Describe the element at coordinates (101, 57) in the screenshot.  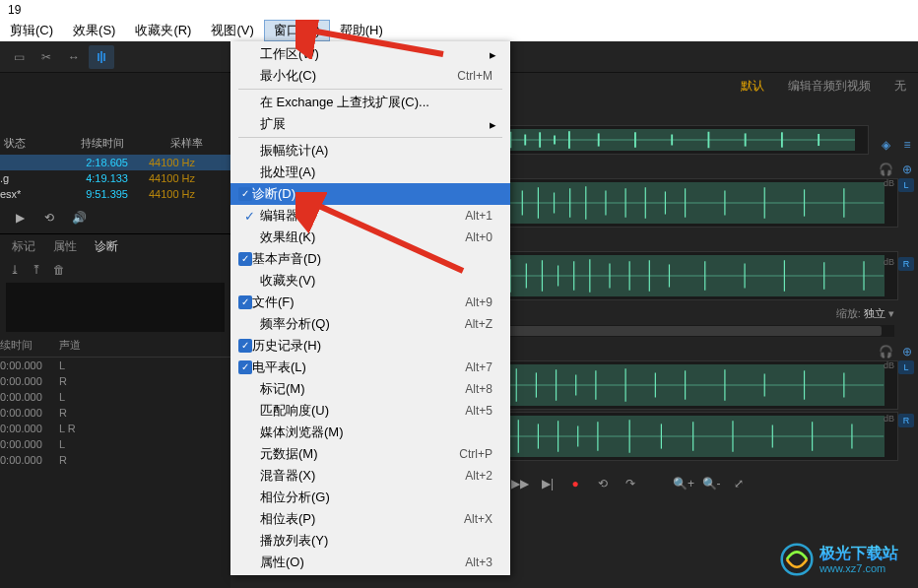
I see `tool-time-icon` at that location.